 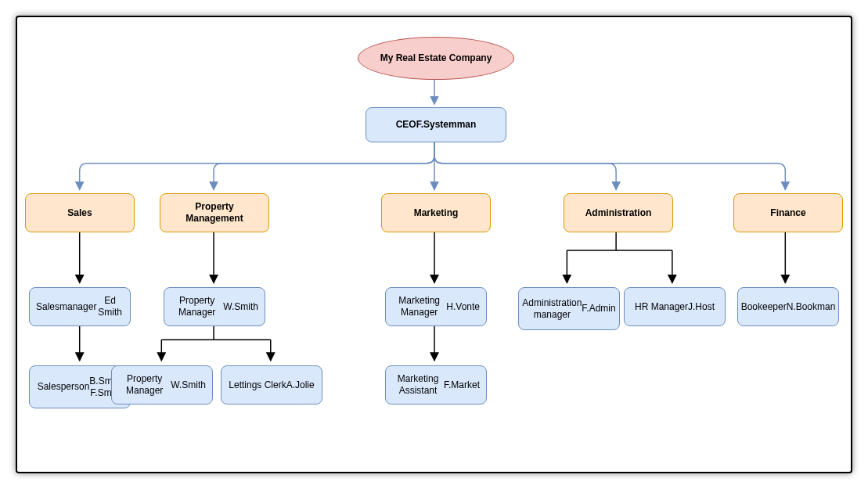 What do you see at coordinates (436, 385) in the screenshot?
I see `marketing-assistant-node: Marketing Assistant F.Market` at bounding box center [436, 385].